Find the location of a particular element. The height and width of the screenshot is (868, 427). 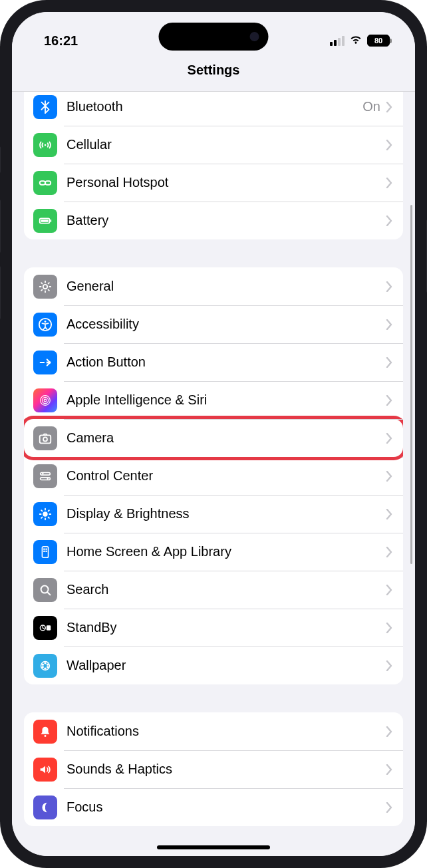

volume-down-button is located at coordinates (0, 293).